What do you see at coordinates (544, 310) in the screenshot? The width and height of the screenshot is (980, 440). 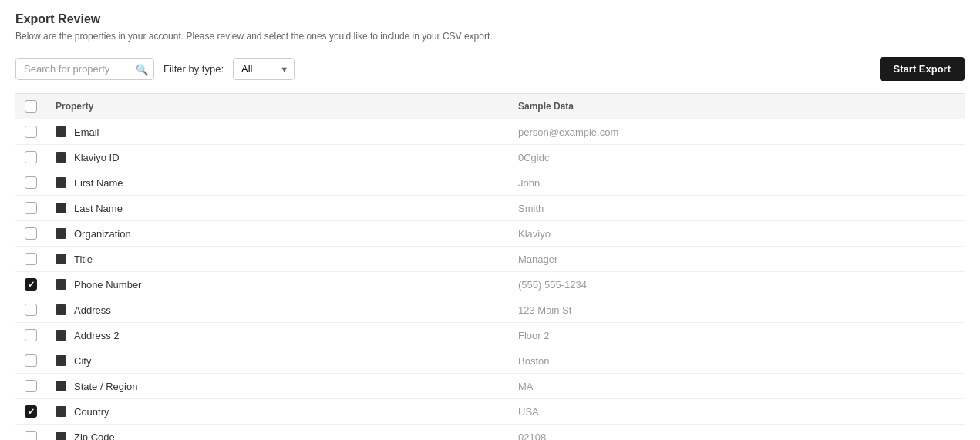 I see `sample-data: 123 Main St` at bounding box center [544, 310].